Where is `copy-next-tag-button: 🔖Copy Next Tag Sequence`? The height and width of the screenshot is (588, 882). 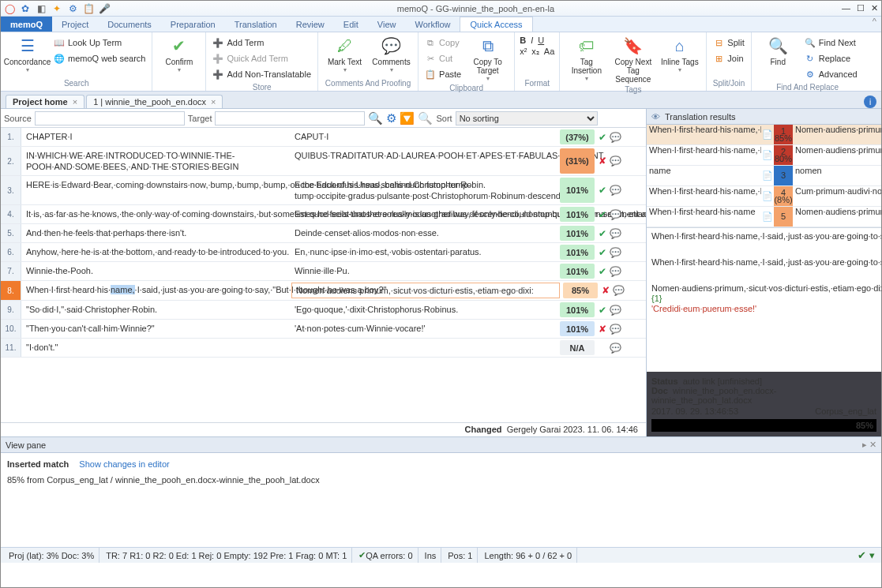 copy-next-tag-button: 🔖Copy Next Tag Sequence is located at coordinates (633, 58).